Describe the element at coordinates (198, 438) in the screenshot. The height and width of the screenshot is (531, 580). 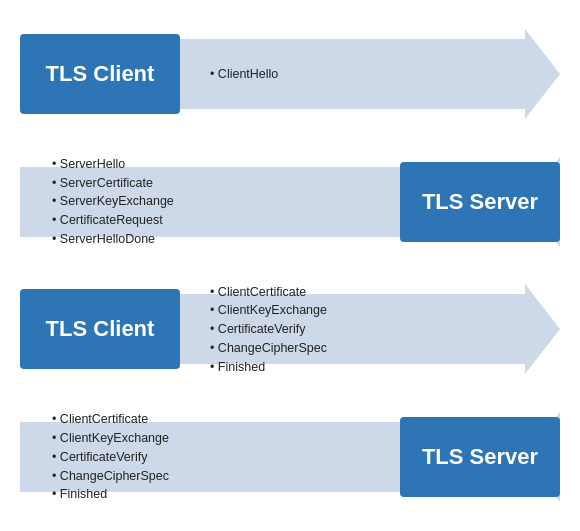
I see `row4-msg-2: ClientKeyExchange` at that location.